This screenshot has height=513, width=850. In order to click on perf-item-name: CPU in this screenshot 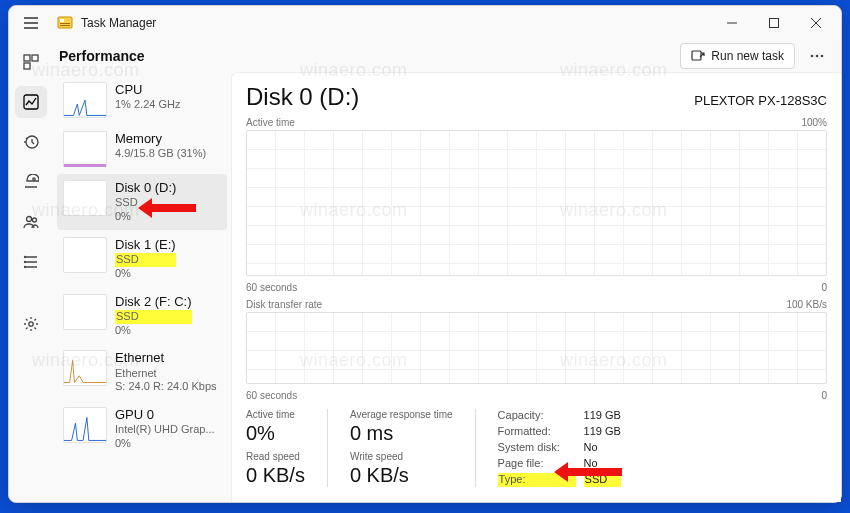, I will do `click(148, 90)`.